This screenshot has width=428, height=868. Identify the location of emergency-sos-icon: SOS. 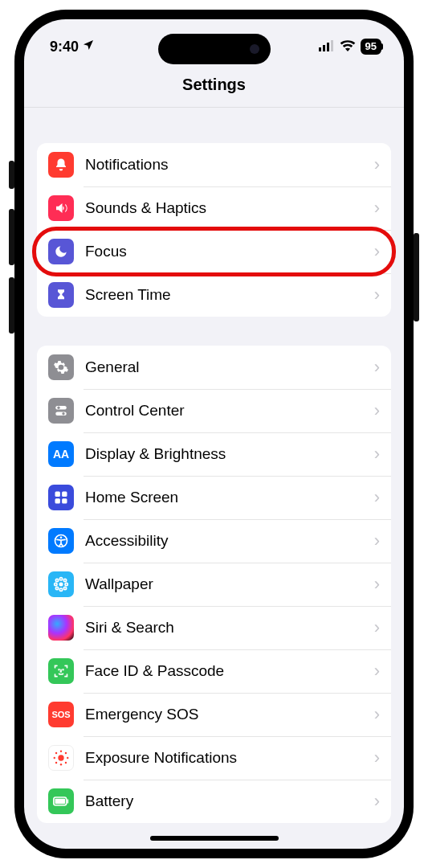
(61, 714).